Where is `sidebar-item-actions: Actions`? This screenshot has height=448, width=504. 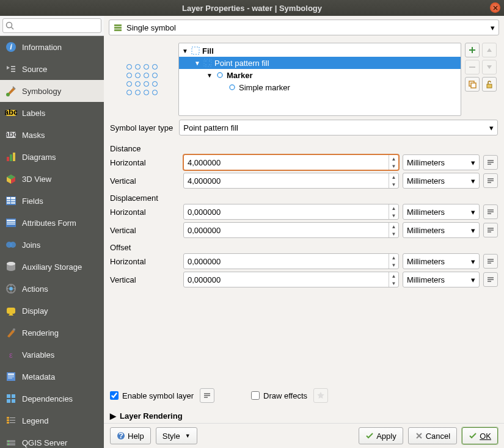
sidebar-item-actions: Actions is located at coordinates (52, 289).